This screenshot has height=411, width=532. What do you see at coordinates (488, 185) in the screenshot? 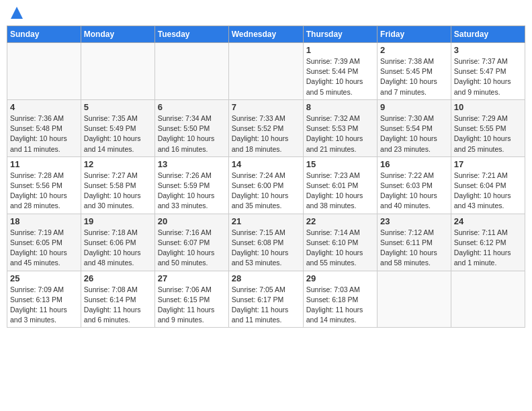
I see `calendar-day-cell: 17Sunrise: 7:21 AM Sunset: 6:04 PM Dayli…` at bounding box center [488, 185].